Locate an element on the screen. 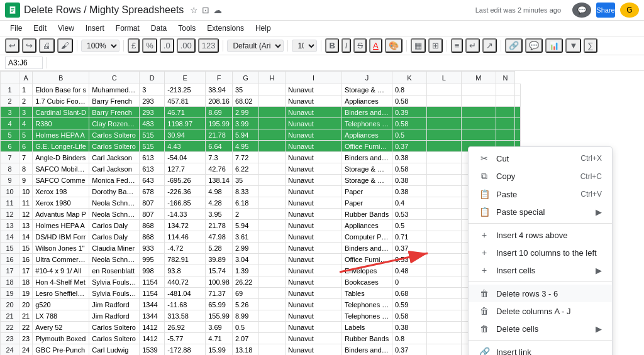 The height and width of the screenshot is (355, 644). text-color-button: A is located at coordinates (376, 45).